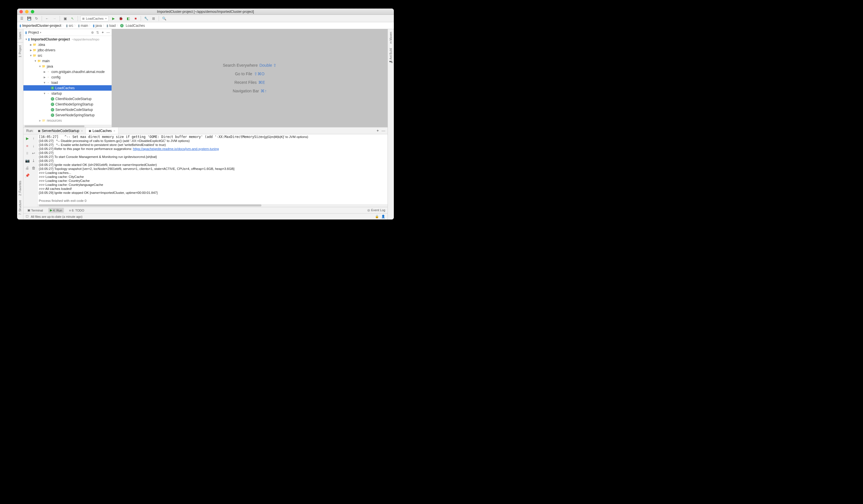 This screenshot has width=863, height=504. What do you see at coordinates (20, 207) in the screenshot?
I see `rail-tab-structure: 7: Structure` at bounding box center [20, 207].